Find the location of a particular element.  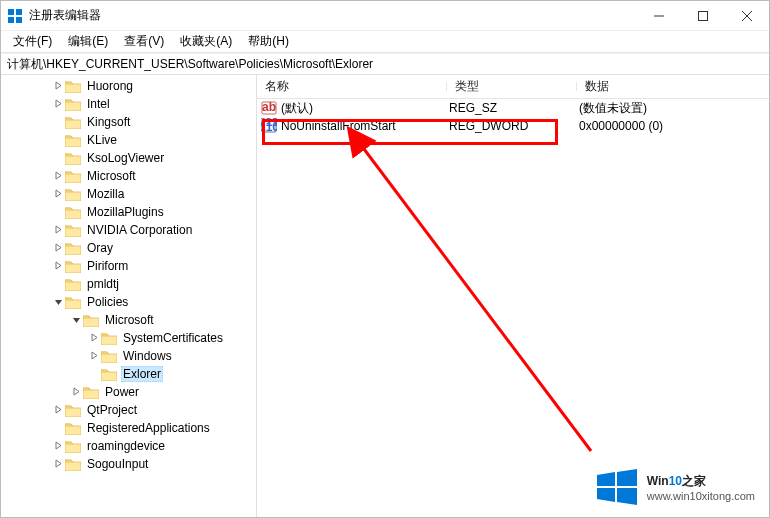

tree-node: SogouInput is located at coordinates (128, 464).